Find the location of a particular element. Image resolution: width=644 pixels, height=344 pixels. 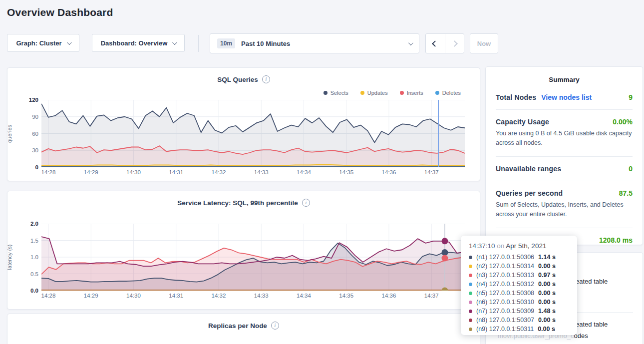

tooltip-date: Apr 5th, 2021 is located at coordinates (526, 246).